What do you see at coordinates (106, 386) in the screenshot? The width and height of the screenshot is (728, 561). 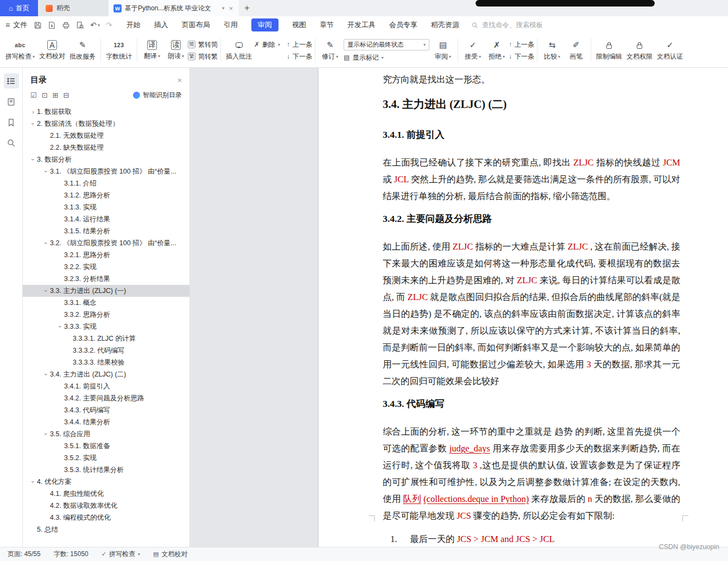 I see `toc-item: 3.4.1. 前提引入` at bounding box center [106, 386].